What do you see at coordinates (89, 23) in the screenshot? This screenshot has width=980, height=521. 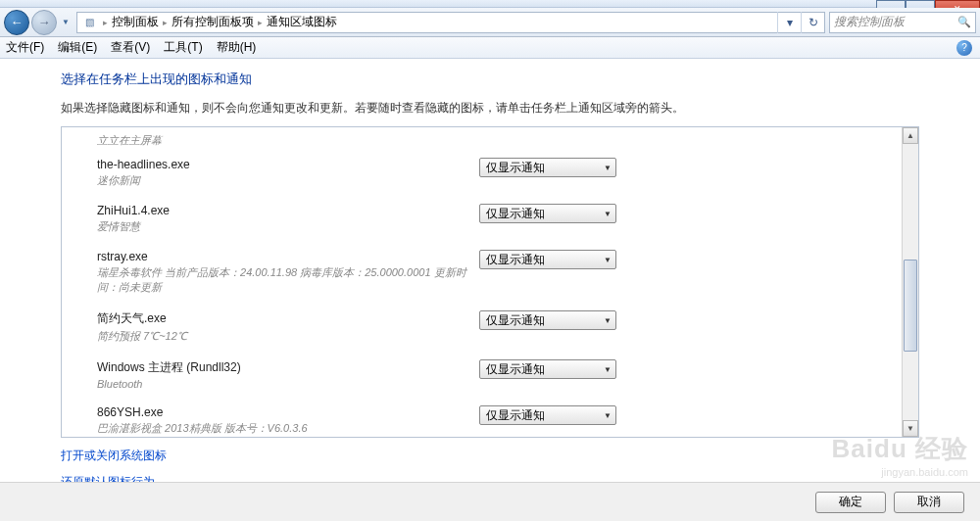 I see `panel-icon: ▧` at bounding box center [89, 23].